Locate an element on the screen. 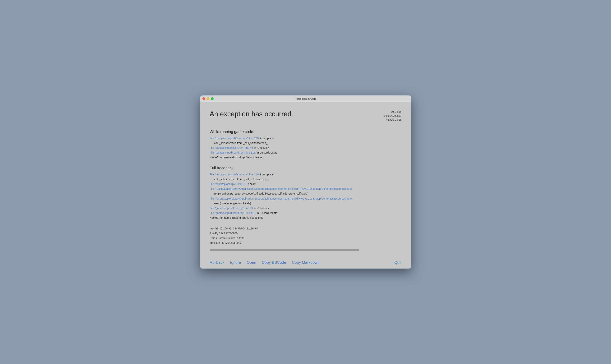  copy-bbcode-button: Copy BBCode is located at coordinates (274, 262).